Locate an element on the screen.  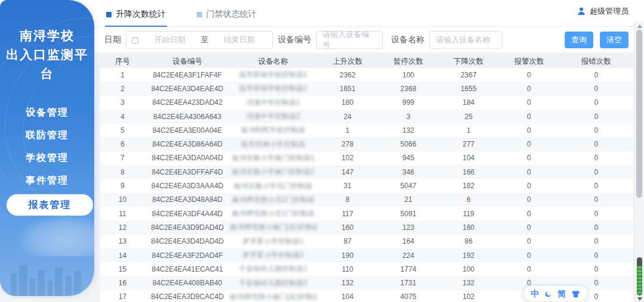
cell-index: 2 is located at coordinates (123, 89).